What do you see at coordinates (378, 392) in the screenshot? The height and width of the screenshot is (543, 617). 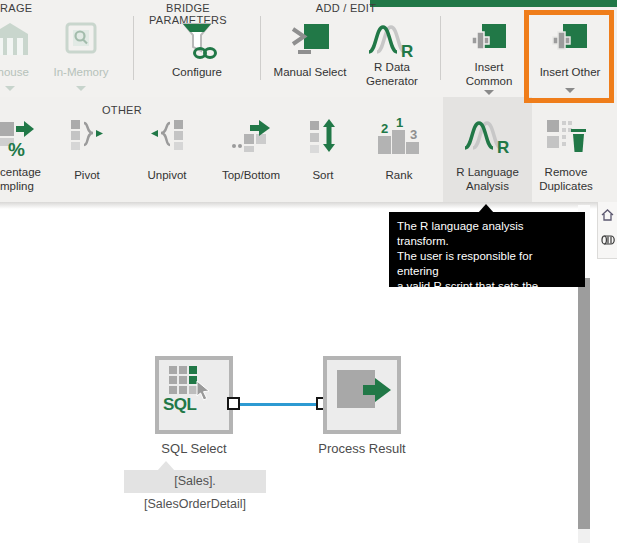 I see `process-result-arrow-icon` at bounding box center [378, 392].